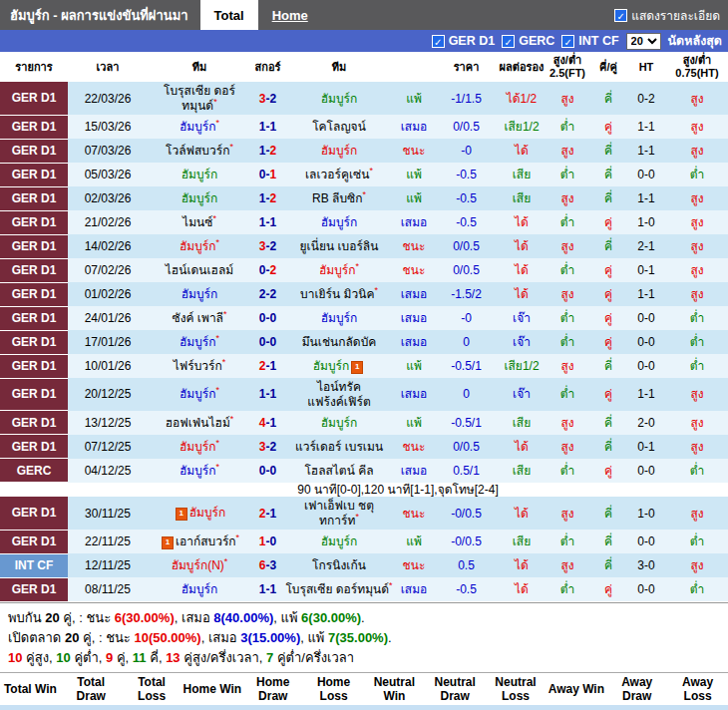 The image size is (728, 710). Describe the element at coordinates (108, 270) in the screenshot. I see `match-date: 07/02/26` at that location.